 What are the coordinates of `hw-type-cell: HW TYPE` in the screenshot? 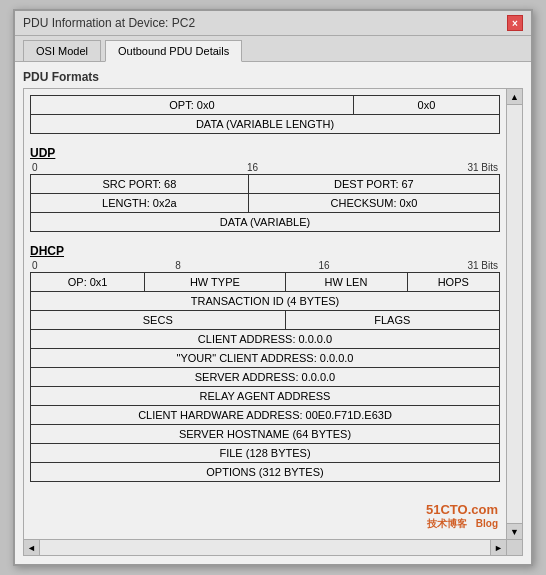 It's located at (215, 282).